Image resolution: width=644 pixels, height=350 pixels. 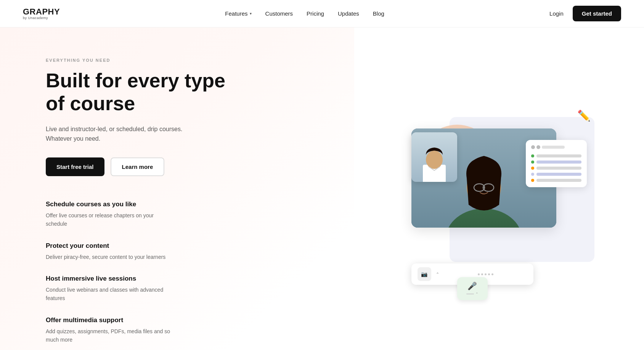 I want to click on feature-title-3: Offer multimedia support, so click(x=185, y=320).